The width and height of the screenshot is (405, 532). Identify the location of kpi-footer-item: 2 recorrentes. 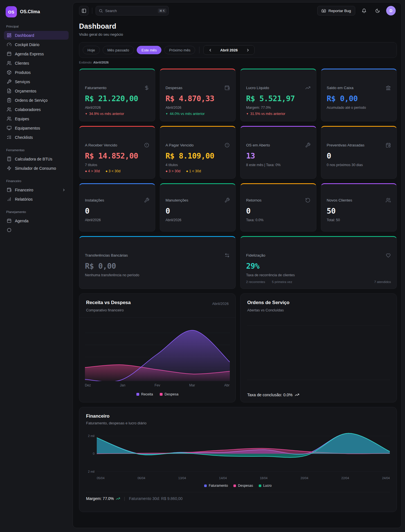
(256, 282).